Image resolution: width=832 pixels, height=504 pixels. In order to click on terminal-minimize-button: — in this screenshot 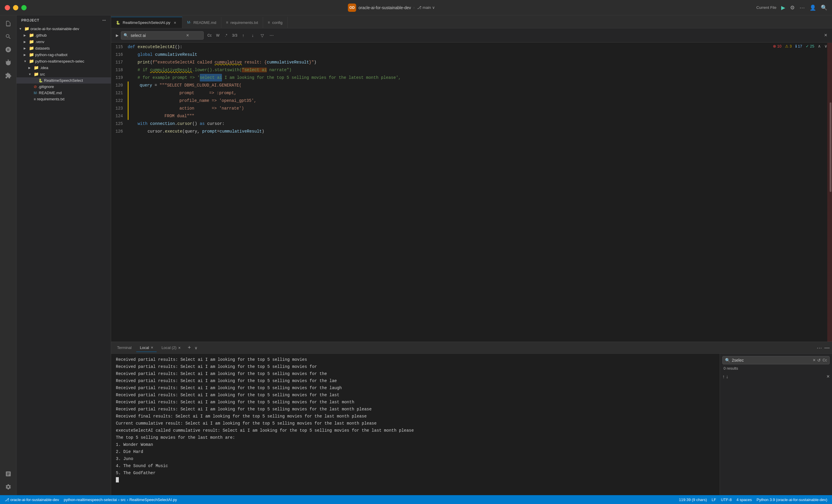, I will do `click(827, 347)`.